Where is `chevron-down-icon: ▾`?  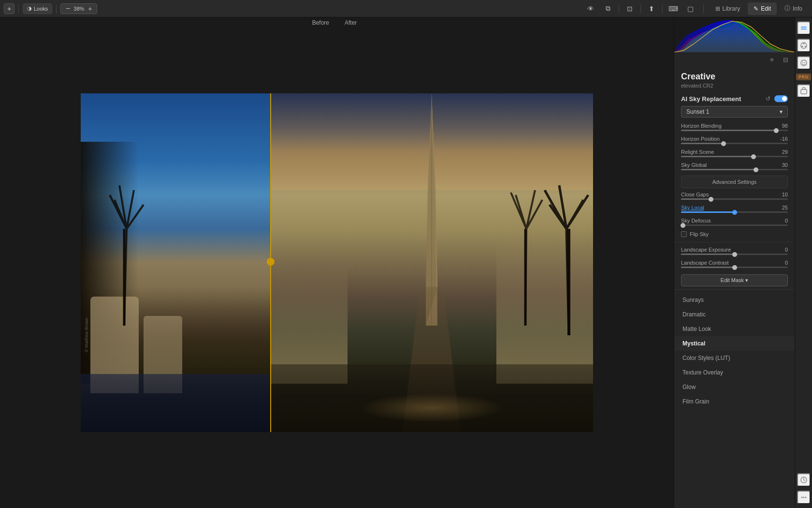
chevron-down-icon: ▾ is located at coordinates (781, 112).